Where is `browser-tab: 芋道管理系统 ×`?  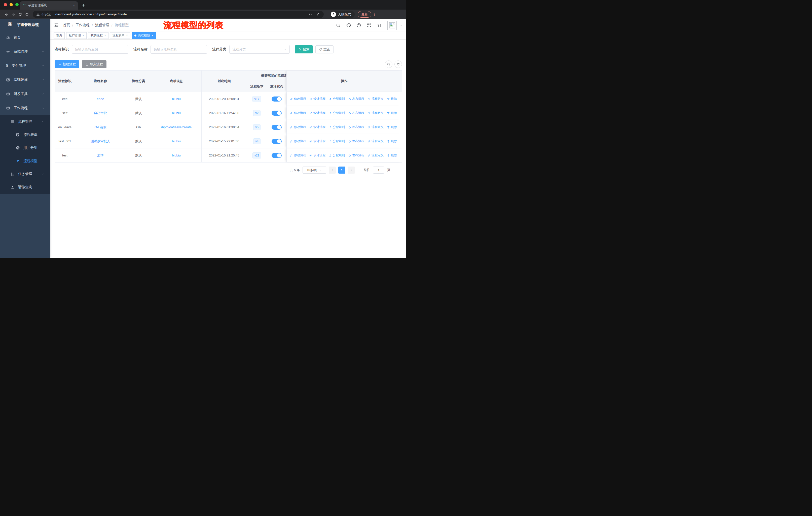
browser-tab: 芋道管理系统 × is located at coordinates (49, 5).